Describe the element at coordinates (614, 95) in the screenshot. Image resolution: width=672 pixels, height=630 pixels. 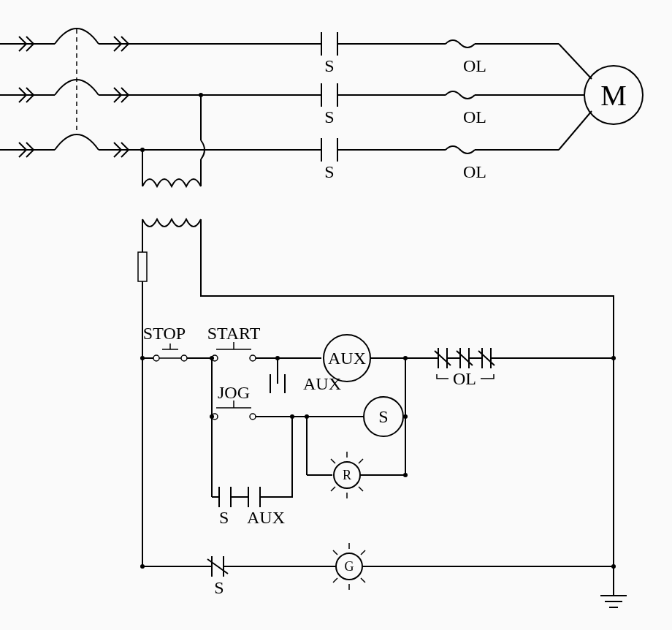
I see `motor-label: M` at that location.